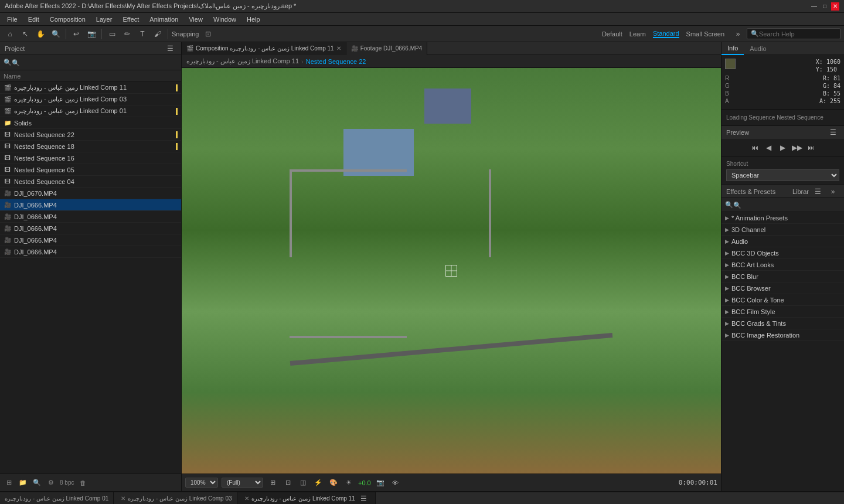 This screenshot has height=504, width=844. What do you see at coordinates (37, 483) in the screenshot?
I see `project-find: 🔍` at bounding box center [37, 483].